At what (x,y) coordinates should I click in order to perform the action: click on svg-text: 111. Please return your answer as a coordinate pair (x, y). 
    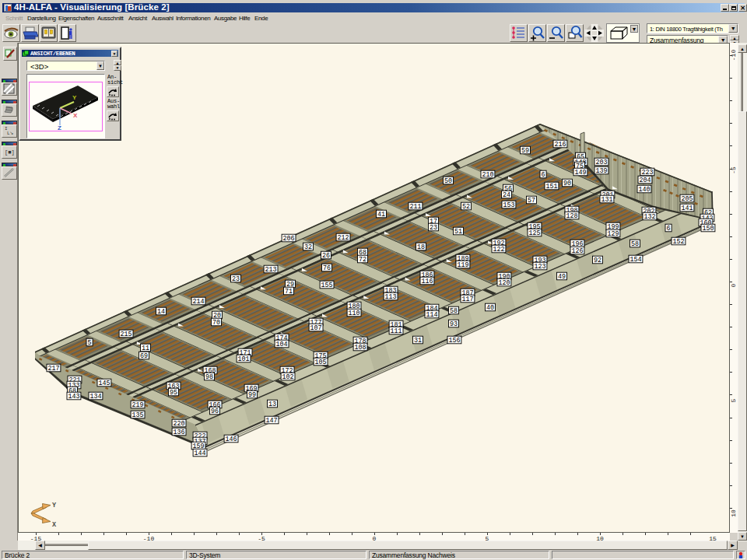
    Looking at the image, I should click on (395, 331).